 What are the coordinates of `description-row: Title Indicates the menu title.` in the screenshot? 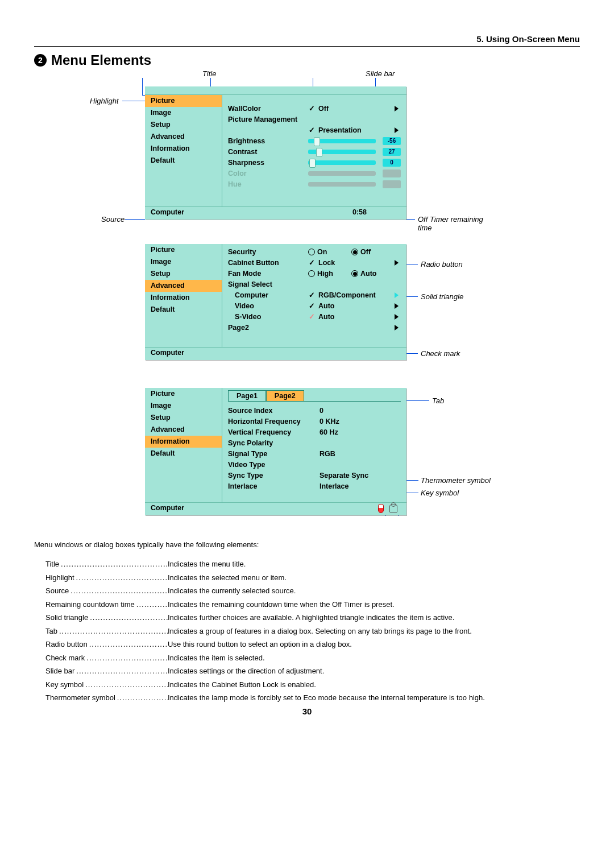 It's located at (313, 564).